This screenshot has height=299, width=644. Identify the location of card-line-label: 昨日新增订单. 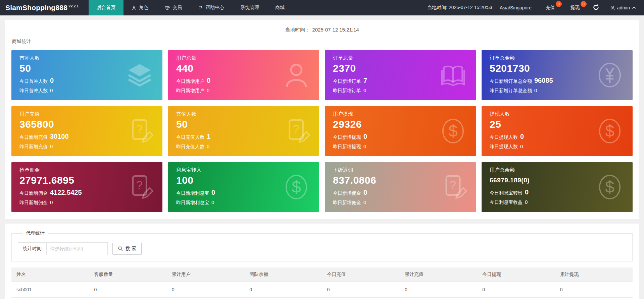
(347, 91).